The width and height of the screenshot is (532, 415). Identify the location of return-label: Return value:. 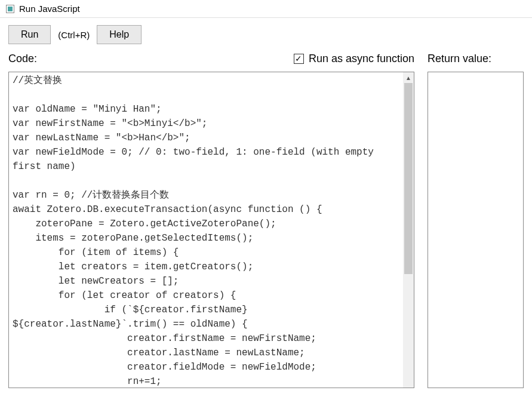
(460, 59).